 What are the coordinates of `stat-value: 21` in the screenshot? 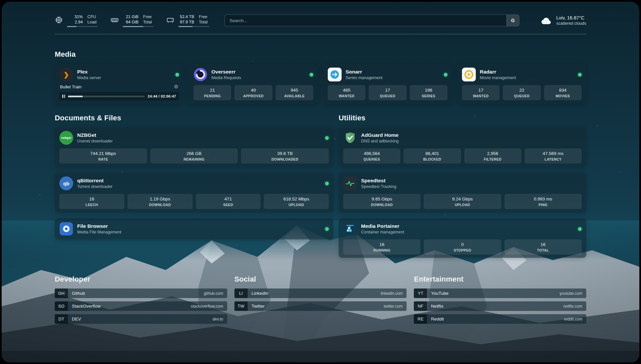 It's located at (212, 90).